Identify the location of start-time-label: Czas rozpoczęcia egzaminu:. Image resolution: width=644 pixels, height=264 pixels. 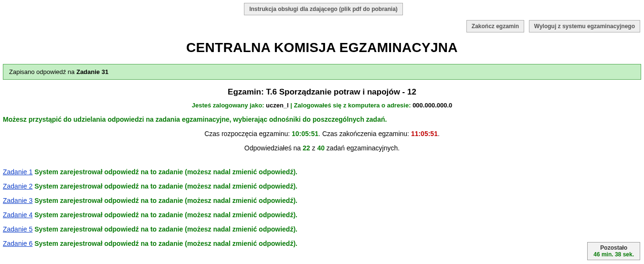
(248, 134).